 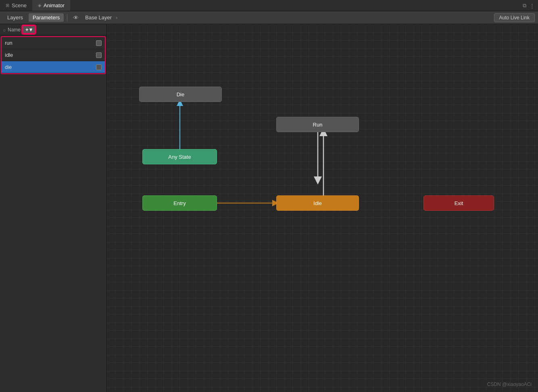 What do you see at coordinates (515, 18) in the screenshot?
I see `toolbar-right: Auto Live Link` at bounding box center [515, 18].